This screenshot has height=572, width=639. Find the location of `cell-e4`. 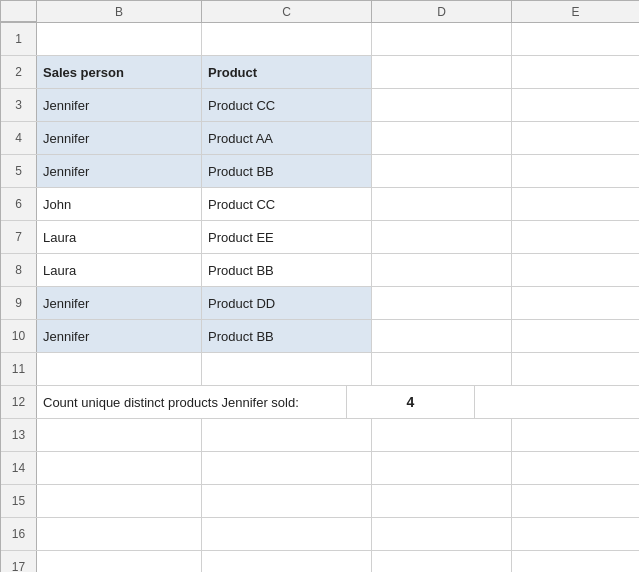

cell-e4 is located at coordinates (576, 138).